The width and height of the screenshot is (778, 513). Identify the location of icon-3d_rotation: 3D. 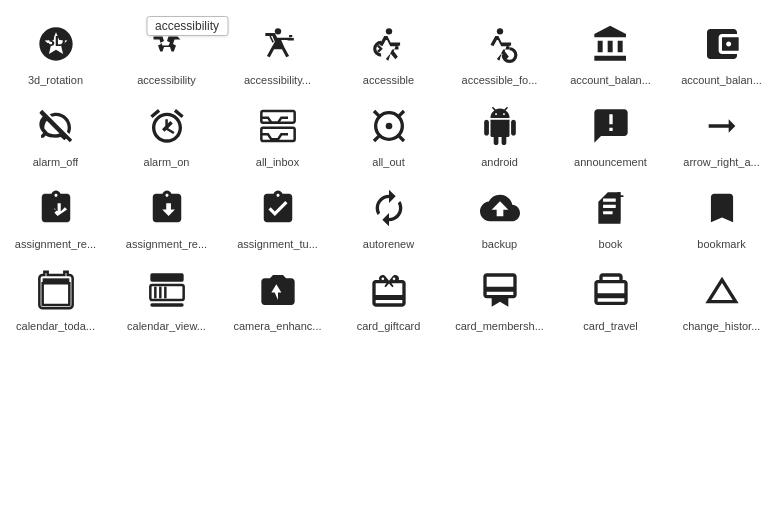
(56, 44).